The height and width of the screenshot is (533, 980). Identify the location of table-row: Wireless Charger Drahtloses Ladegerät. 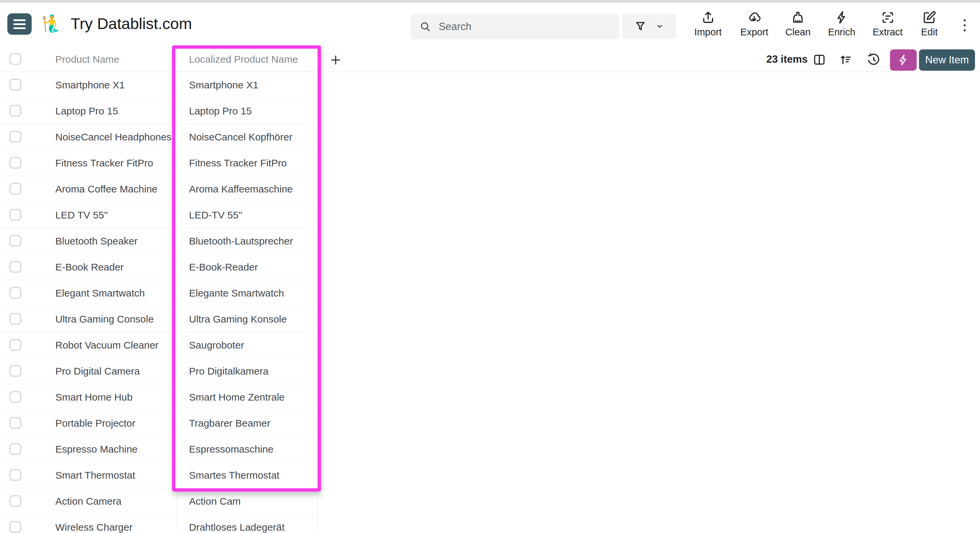
(159, 524).